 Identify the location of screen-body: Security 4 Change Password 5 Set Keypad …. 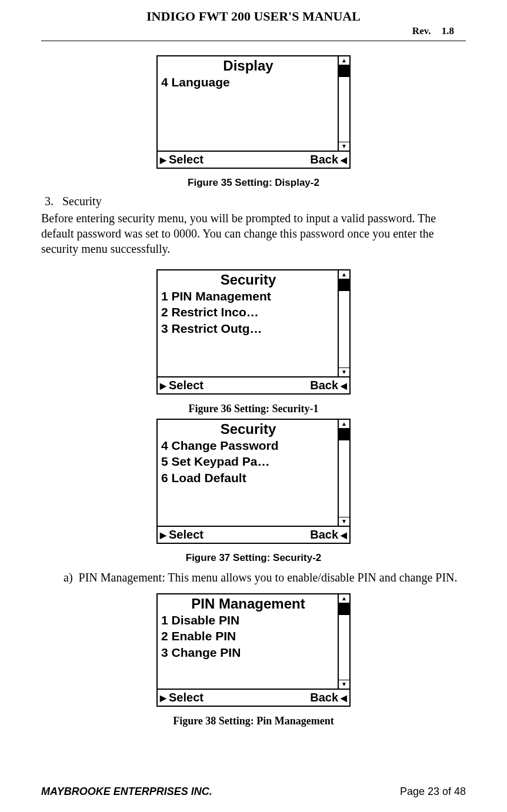
(254, 473).